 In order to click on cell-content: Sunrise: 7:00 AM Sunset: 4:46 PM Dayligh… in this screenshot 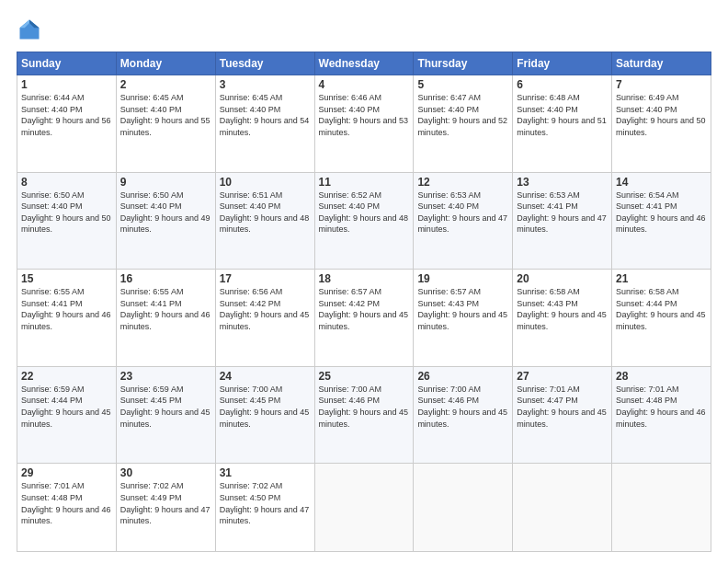, I will do `click(463, 407)`.